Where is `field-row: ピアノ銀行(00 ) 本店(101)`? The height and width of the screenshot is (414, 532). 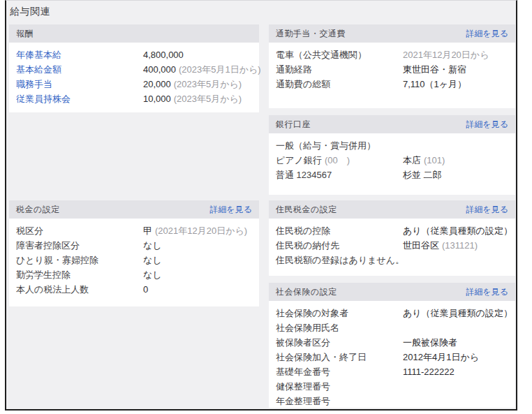
field-row: ピアノ銀行(00 ) 本店(101) is located at coordinates (392, 161).